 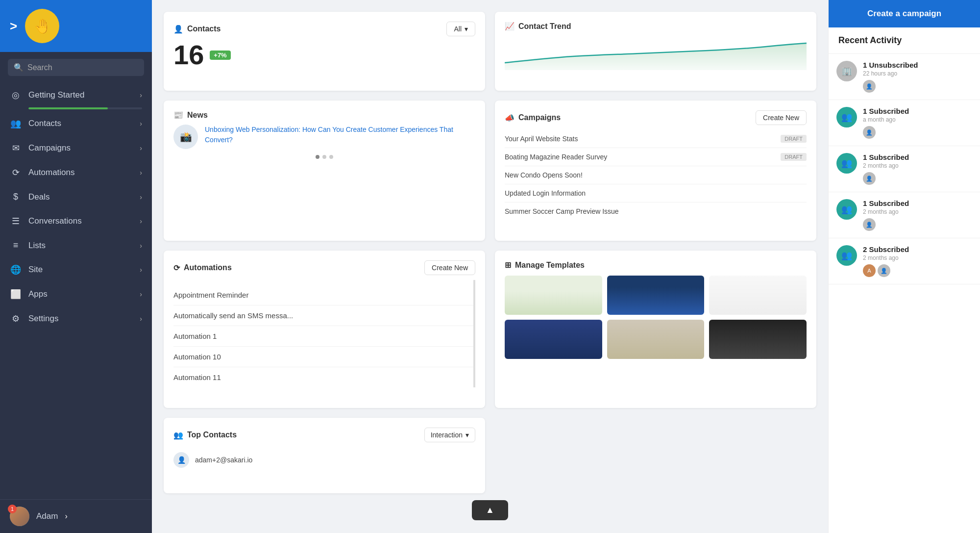 I want to click on campaigns-icon: ✉, so click(x=16, y=148).